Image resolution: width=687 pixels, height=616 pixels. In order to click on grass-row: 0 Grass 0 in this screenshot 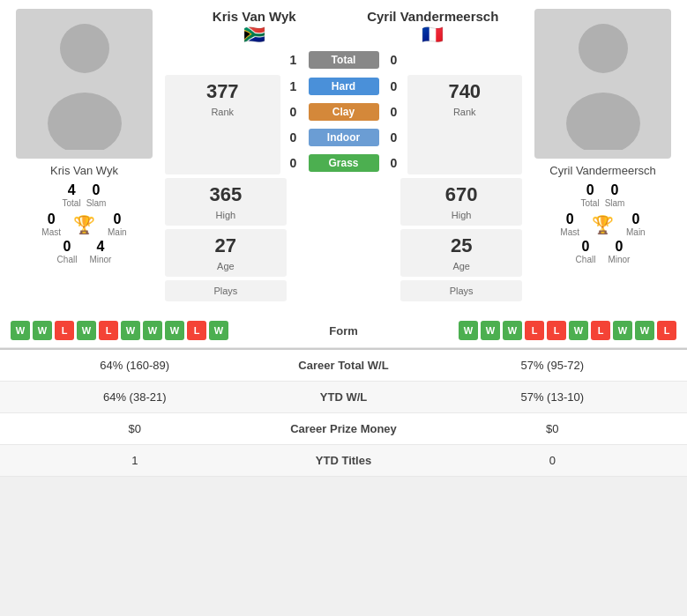, I will do `click(344, 163)`.